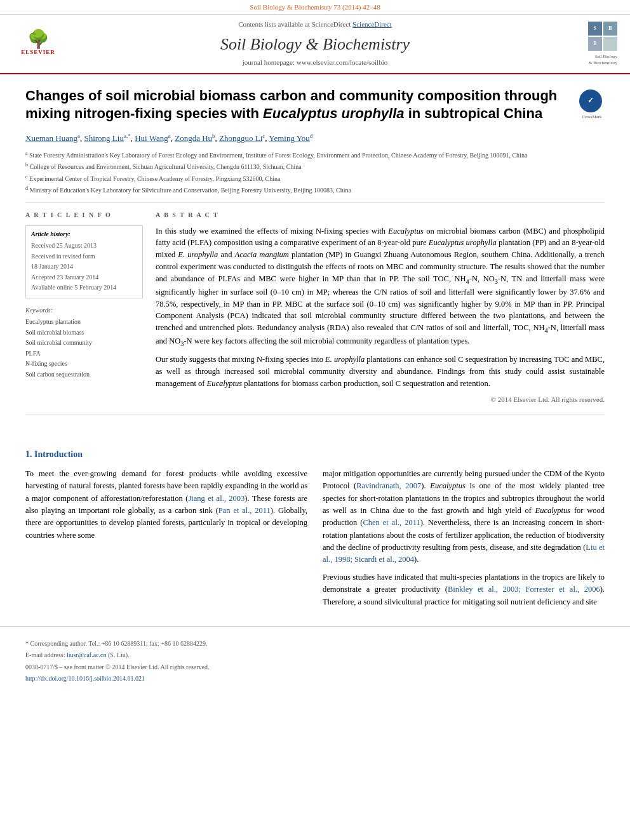 The width and height of the screenshot is (630, 840). What do you see at coordinates (380, 287) in the screenshot?
I see `abstract-para-1: In this study we examined the effects of…` at bounding box center [380, 287].